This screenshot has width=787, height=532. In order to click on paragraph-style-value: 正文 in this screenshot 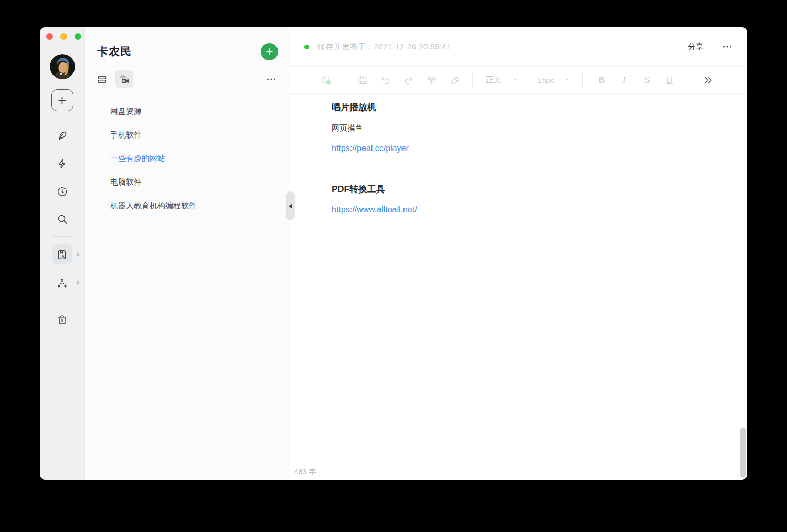, I will do `click(494, 80)`.